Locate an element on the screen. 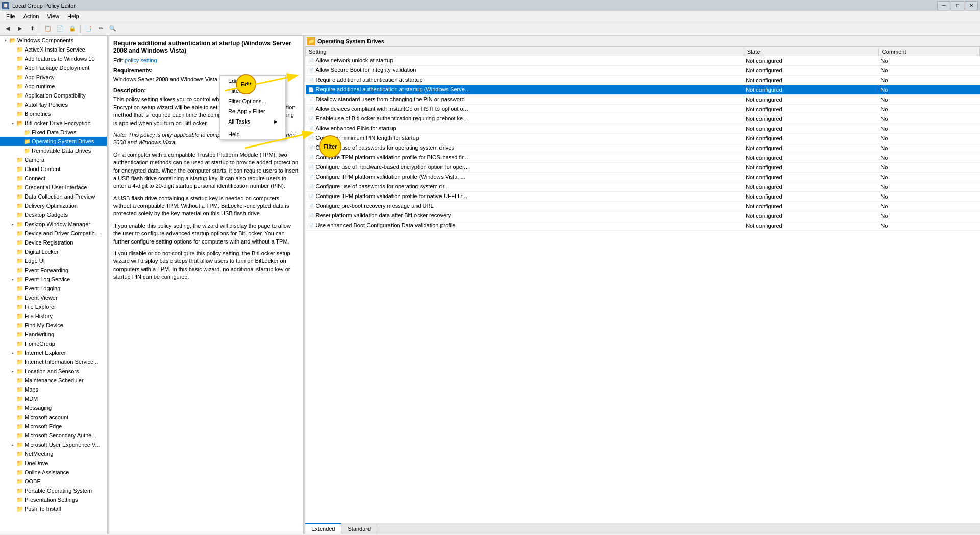 This screenshot has width=980, height=535. tree-expander-event-logging is located at coordinates (13, 288).